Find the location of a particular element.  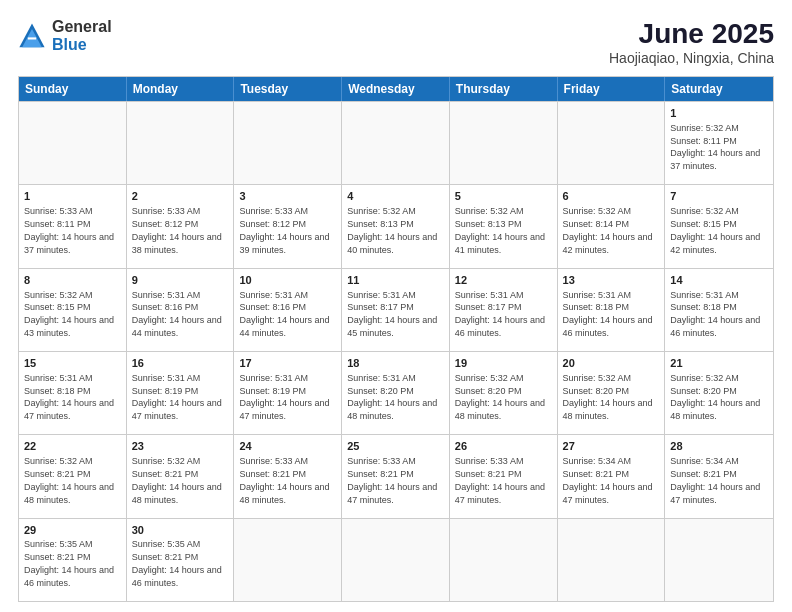

table-row: 28Sunrise: 5:34 AMSunset: 8:21 PMDayligh… is located at coordinates (719, 476).